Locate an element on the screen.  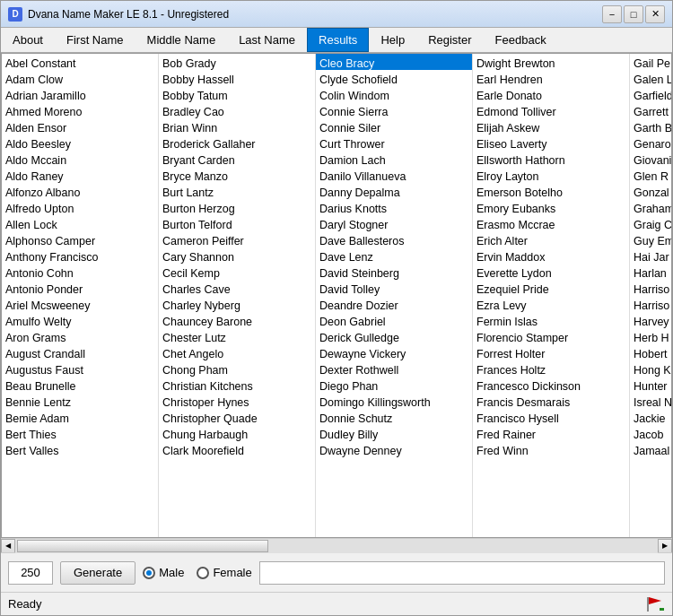
count-input is located at coordinates (31, 573).